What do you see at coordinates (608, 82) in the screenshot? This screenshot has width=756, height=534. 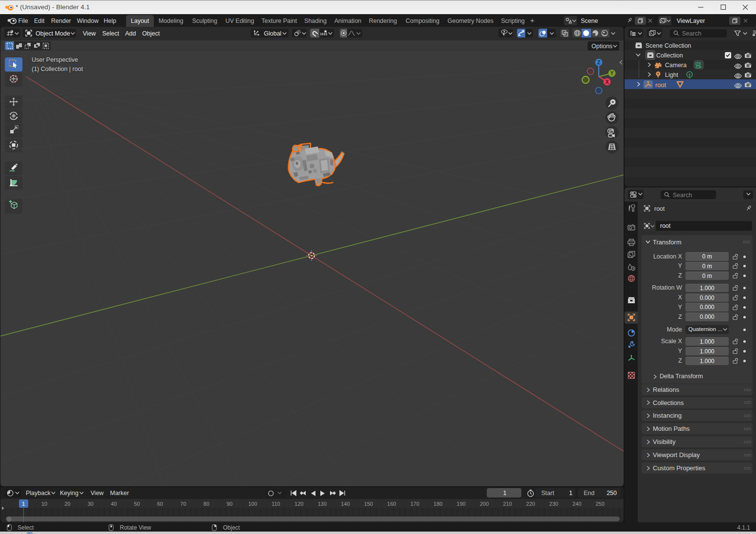 I see `svg-text: X` at bounding box center [608, 82].